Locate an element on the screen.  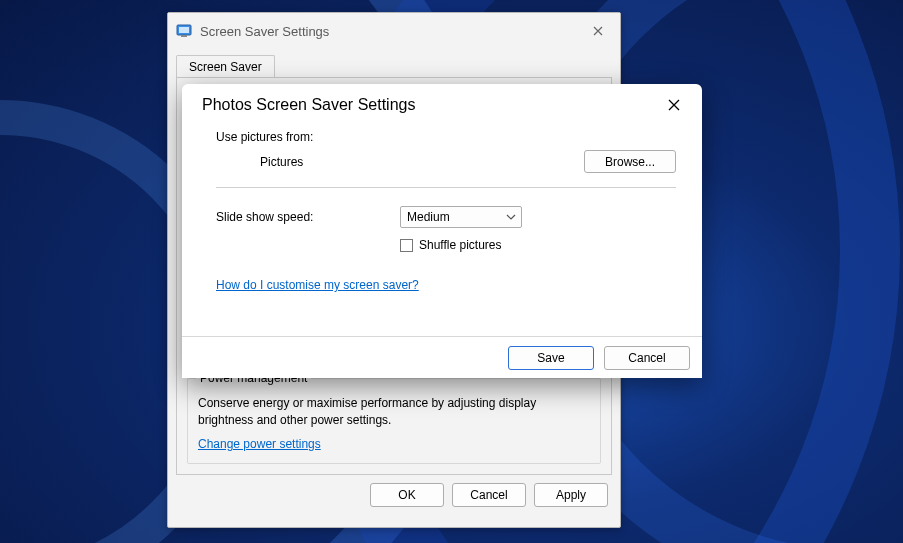
browse-button: Browse... is located at coordinates (630, 162).